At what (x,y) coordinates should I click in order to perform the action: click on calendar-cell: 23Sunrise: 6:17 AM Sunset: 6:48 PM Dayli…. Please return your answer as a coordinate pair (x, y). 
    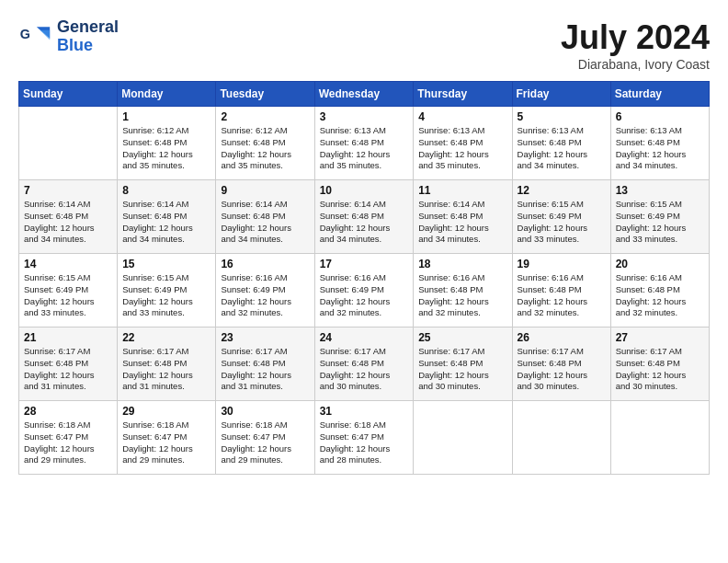
    Looking at the image, I should click on (265, 364).